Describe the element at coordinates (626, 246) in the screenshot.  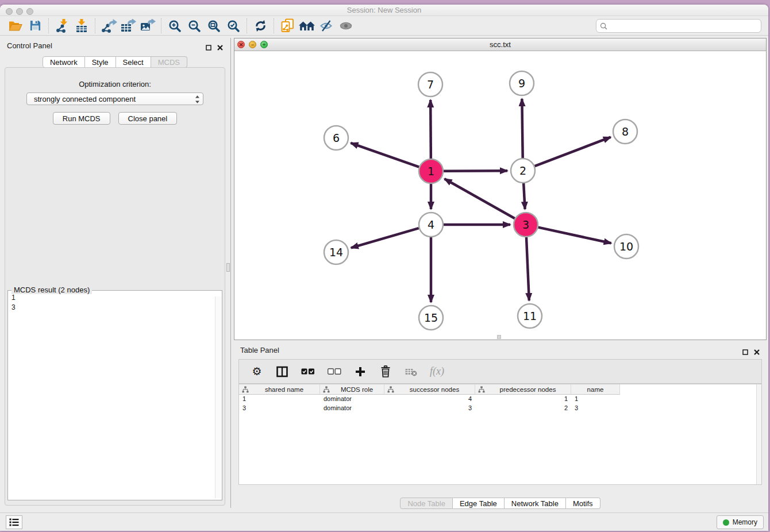
I see `graph-node-label-10: 10` at that location.